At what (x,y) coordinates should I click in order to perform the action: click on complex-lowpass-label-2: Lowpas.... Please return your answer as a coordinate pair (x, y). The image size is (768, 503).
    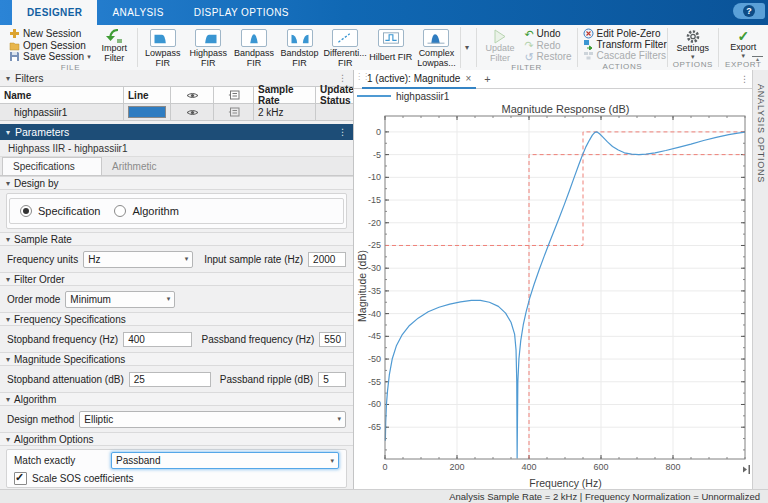
    Looking at the image, I should click on (436, 64).